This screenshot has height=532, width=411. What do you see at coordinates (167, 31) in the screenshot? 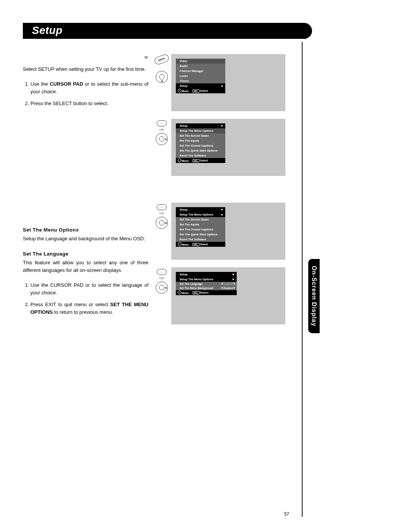
I see `page-title: Setup` at bounding box center [167, 31].